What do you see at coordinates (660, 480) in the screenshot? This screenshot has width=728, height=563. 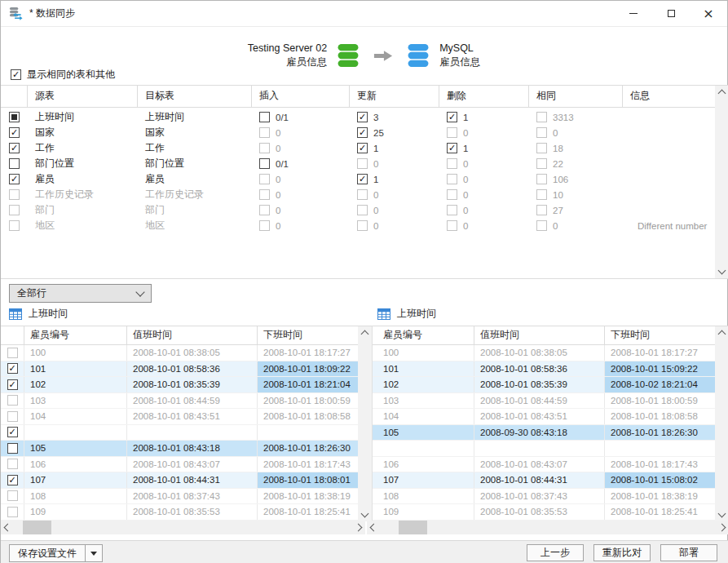 I see `off-duty-time-cell: 2008-10-01 15:08:02` at bounding box center [660, 480].